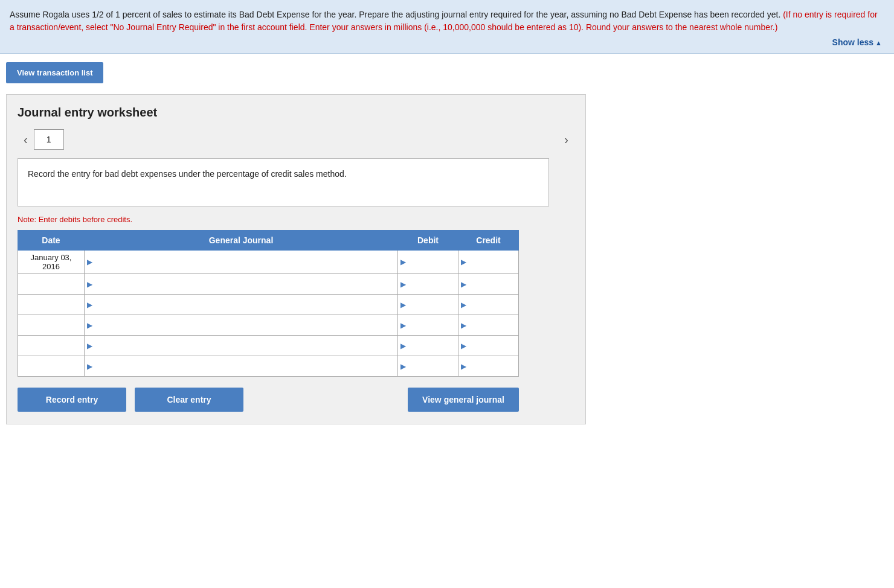 Image resolution: width=894 pixels, height=588 pixels. I want to click on clear-entry-button: Clear entry, so click(189, 400).